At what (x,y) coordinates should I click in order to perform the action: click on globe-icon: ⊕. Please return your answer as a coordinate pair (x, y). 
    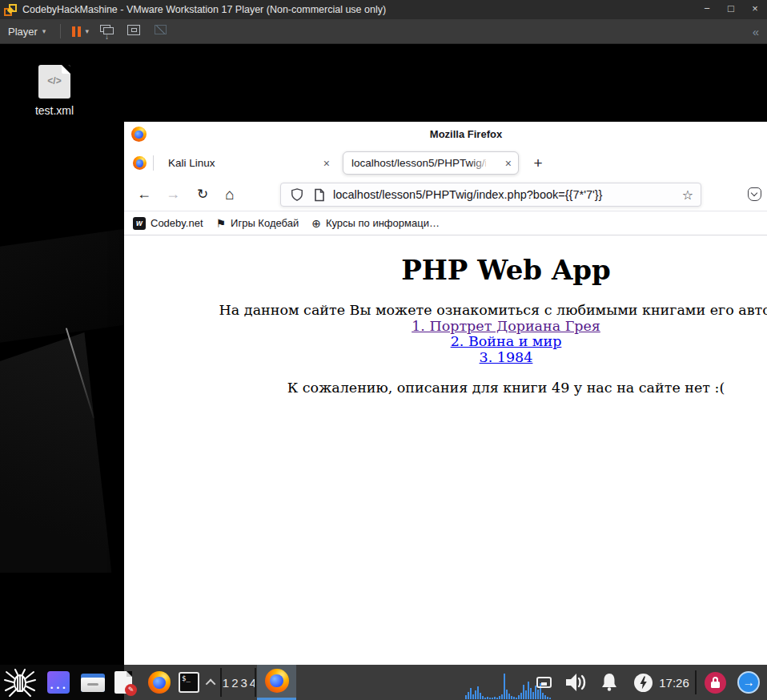
    Looking at the image, I should click on (316, 223).